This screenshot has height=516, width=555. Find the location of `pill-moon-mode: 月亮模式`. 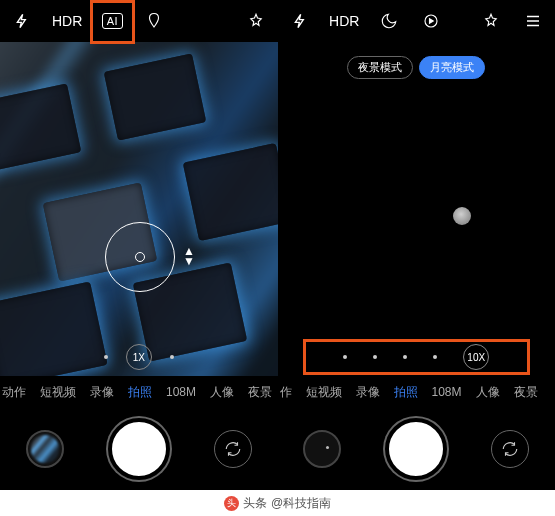

pill-moon-mode: 月亮模式 is located at coordinates (452, 68).